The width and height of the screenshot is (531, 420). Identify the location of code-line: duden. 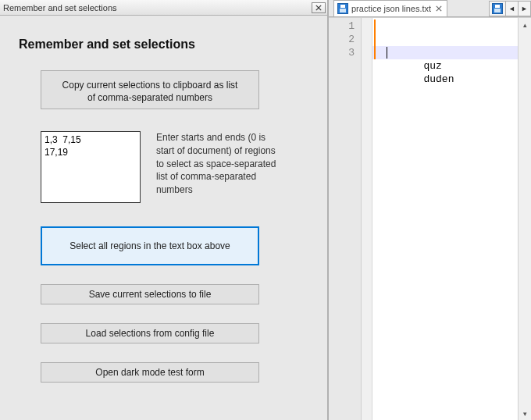
(445, 53).